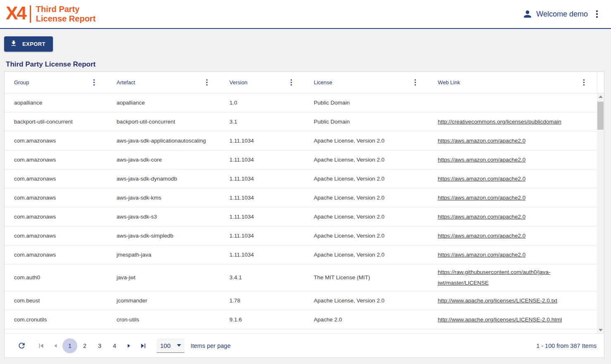 The image size is (611, 364). I want to click on cell-version: 1.0, so click(262, 102).